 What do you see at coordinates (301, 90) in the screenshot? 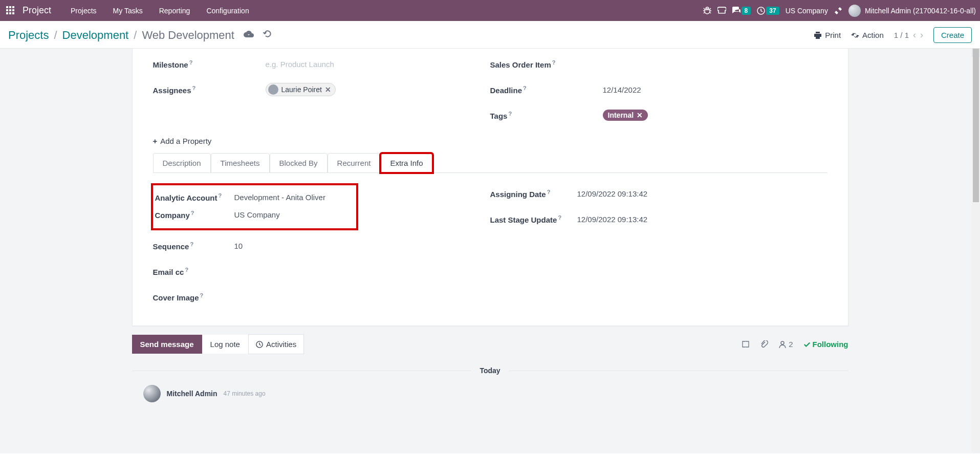
I see `assignee-tag: Laurie Poiret ✕` at bounding box center [301, 90].